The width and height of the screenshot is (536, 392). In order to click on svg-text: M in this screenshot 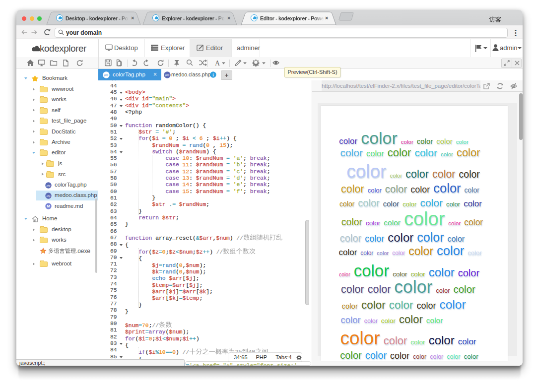, I will do `click(48, 206)`.